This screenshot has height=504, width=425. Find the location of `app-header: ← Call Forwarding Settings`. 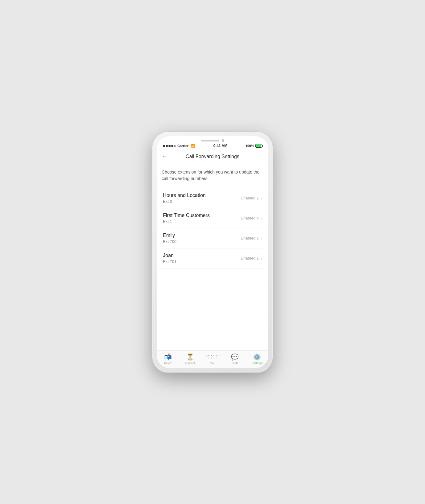

app-header: ← Call Forwarding Settings is located at coordinates (212, 157).